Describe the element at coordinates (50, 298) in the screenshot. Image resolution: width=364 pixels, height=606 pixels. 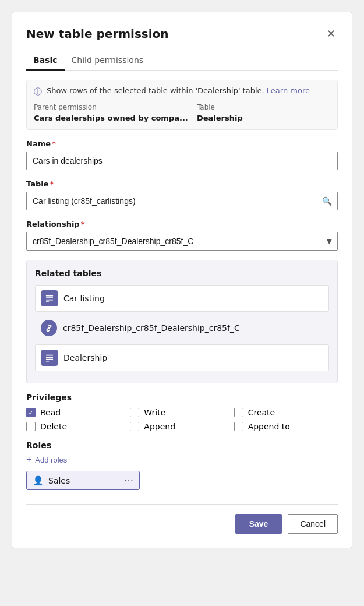
I see `car-listing-table-icon` at that location.